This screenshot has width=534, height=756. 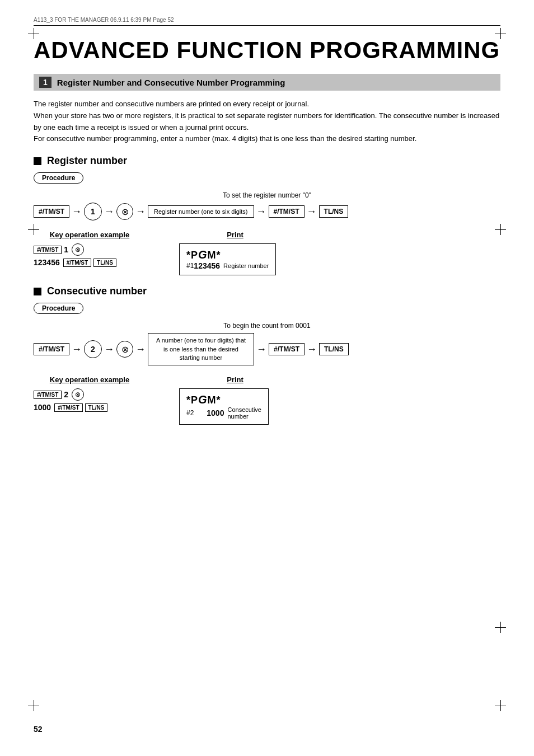 What do you see at coordinates (267, 206) in the screenshot?
I see `flow-diagram-1: To set the register number "0" #/TM/ST →…` at bounding box center [267, 206].